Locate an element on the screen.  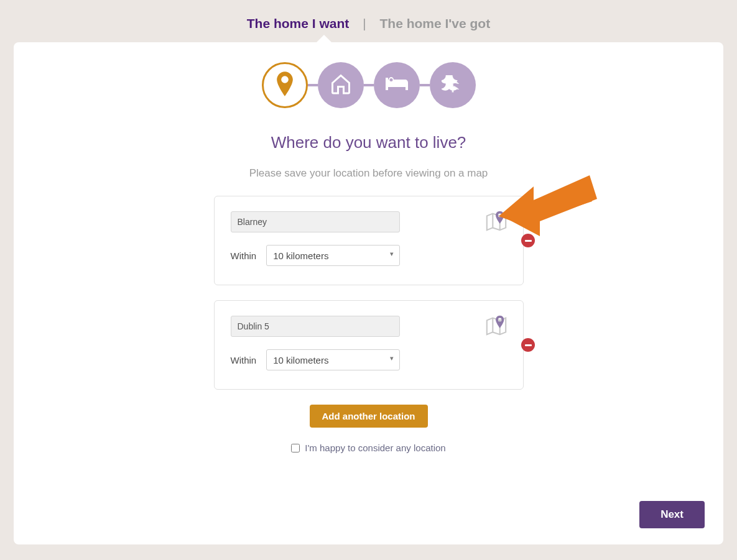
leaf-icon is located at coordinates (453, 85).